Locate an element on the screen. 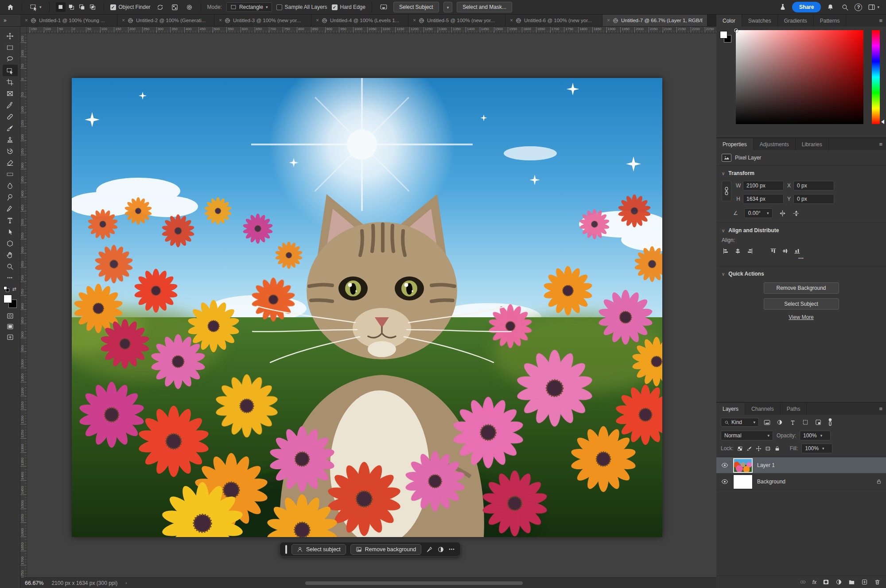 The width and height of the screenshot is (886, 588). clone-stamp-tool is located at coordinates (10, 140).